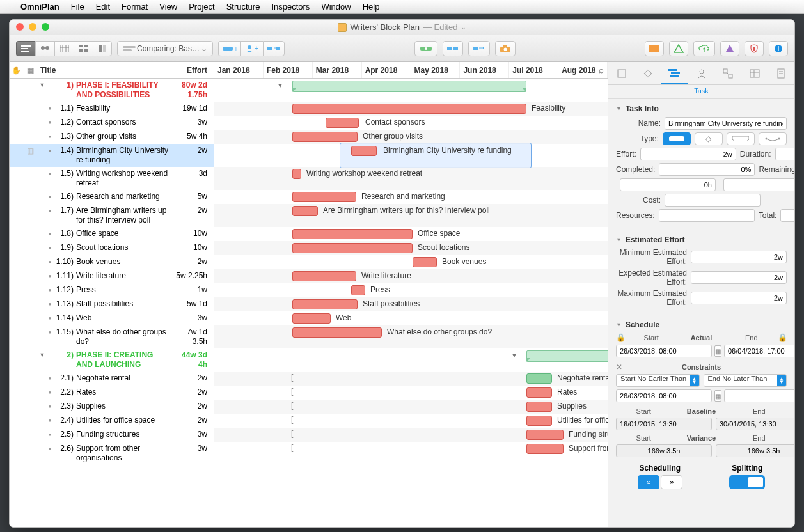 This screenshot has width=804, height=532. I want to click on view-network-button, so click(83, 49).